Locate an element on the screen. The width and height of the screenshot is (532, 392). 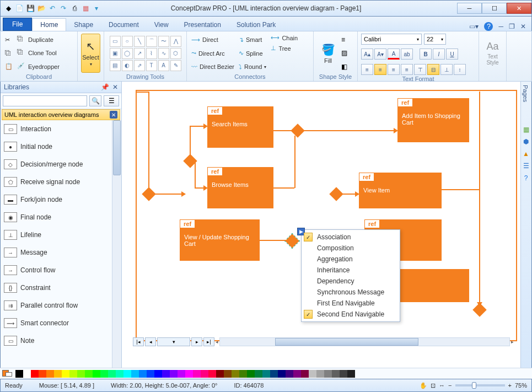
direct-arc-connector: ⤳Direct Arc is located at coordinates (213, 53).